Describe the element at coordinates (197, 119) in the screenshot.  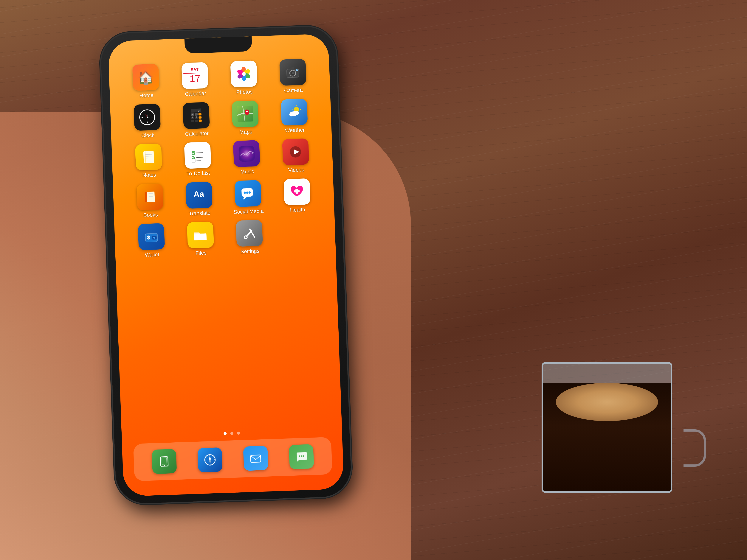
I see `app-icon-calculator: 0 + -` at that location.